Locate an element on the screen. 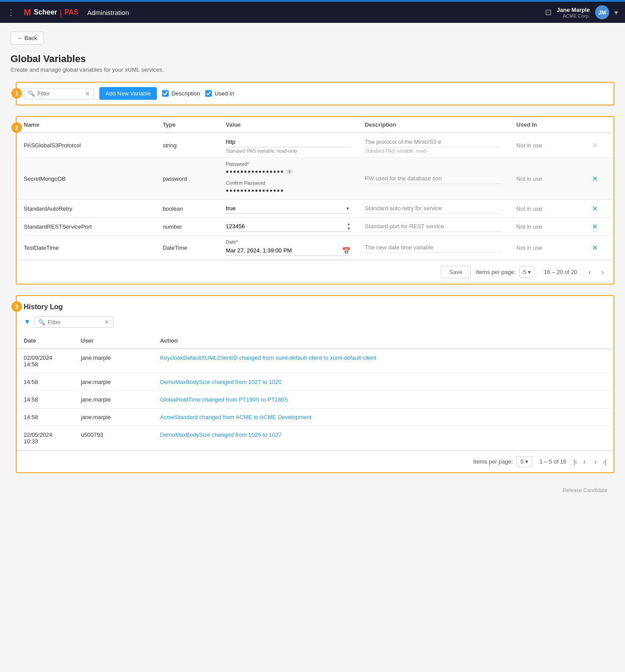 This screenshot has width=625, height=672. string-value-input is located at coordinates (288, 142).